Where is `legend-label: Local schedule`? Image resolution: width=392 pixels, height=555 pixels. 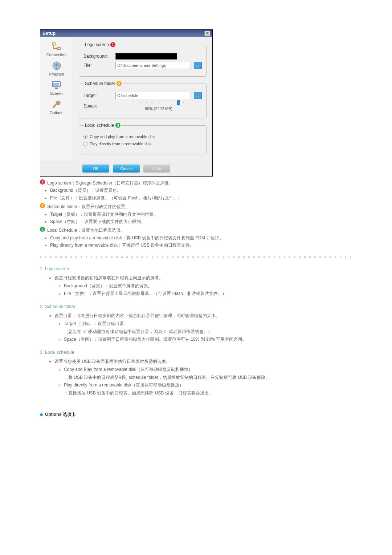
legend-label: Local schedule is located at coordinates (99, 125).